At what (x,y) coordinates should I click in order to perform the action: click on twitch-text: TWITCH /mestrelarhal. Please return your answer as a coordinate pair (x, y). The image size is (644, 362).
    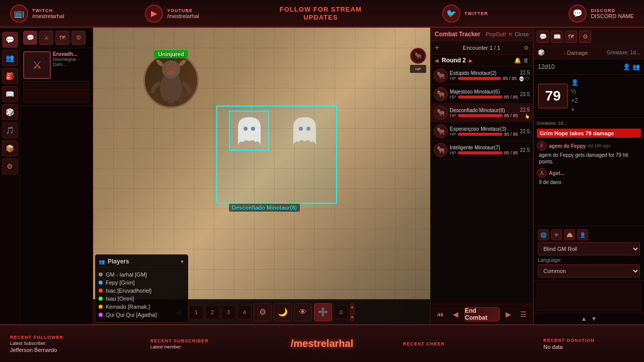
    Looking at the image, I should click on (48, 14).